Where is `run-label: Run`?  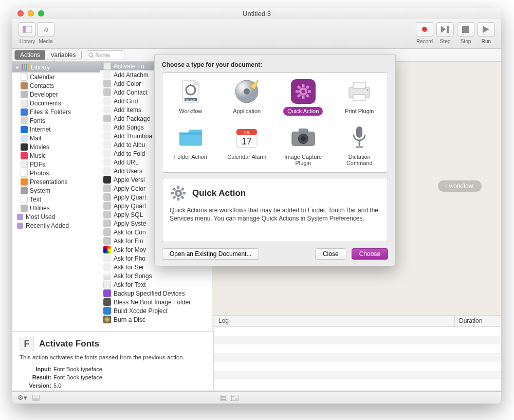 run-label: Run is located at coordinates (486, 41).